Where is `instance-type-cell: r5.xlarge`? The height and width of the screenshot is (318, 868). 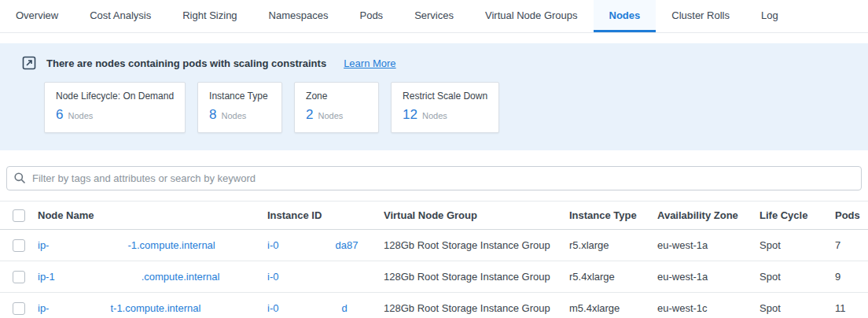
instance-type-cell: r5.xlarge is located at coordinates (613, 246).